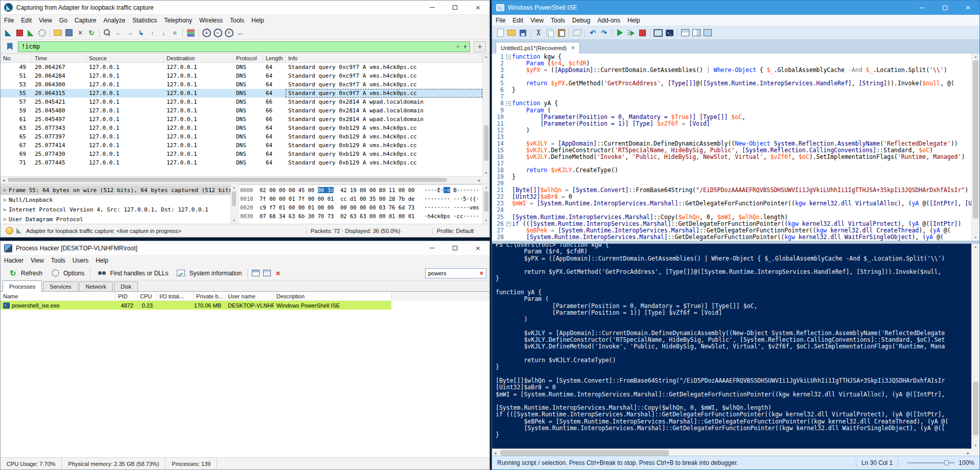 This screenshot has width=980, height=470. What do you see at coordinates (119, 33) in the screenshot?
I see `go-back-icon` at bounding box center [119, 33].